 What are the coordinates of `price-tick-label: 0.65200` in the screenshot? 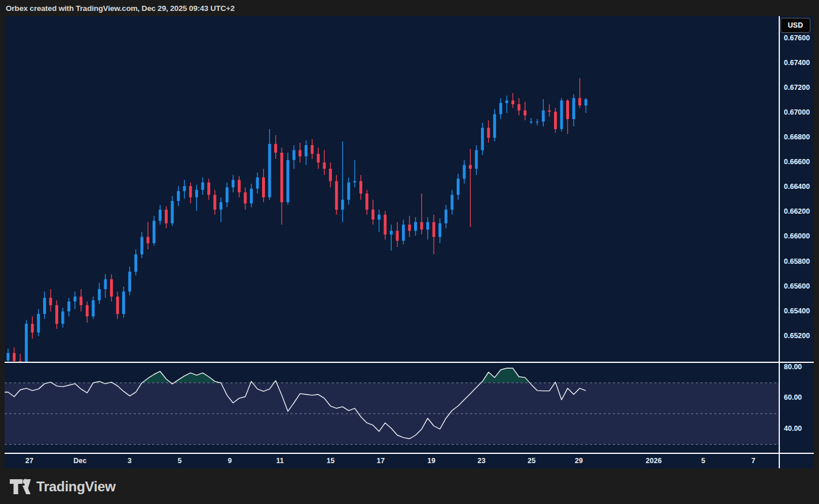 It's located at (797, 336).